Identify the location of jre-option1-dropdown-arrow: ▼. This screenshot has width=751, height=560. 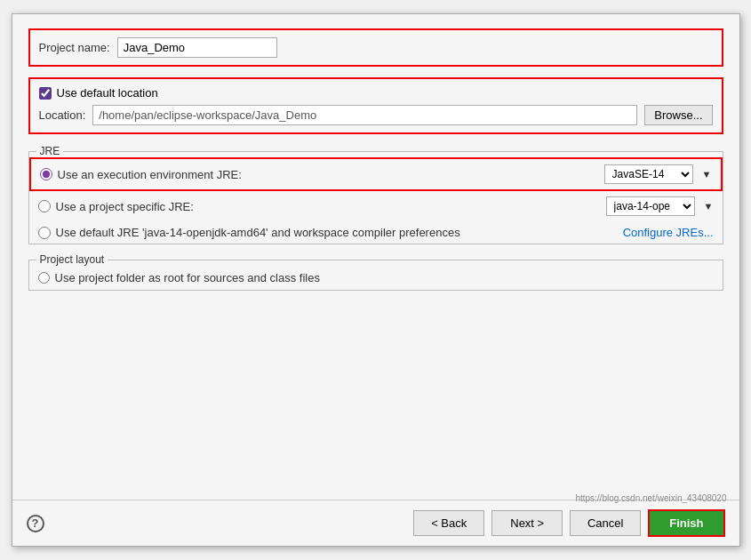
(707, 174).